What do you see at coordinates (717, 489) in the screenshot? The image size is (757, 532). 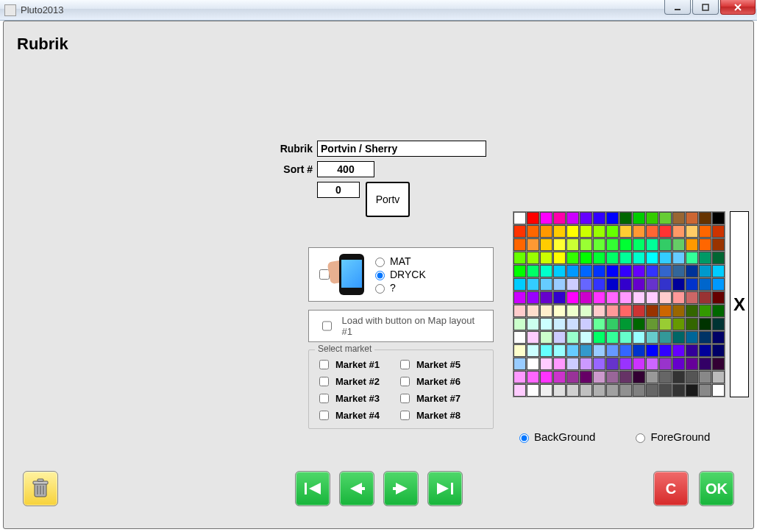 I see `ok-button: OK` at bounding box center [717, 489].